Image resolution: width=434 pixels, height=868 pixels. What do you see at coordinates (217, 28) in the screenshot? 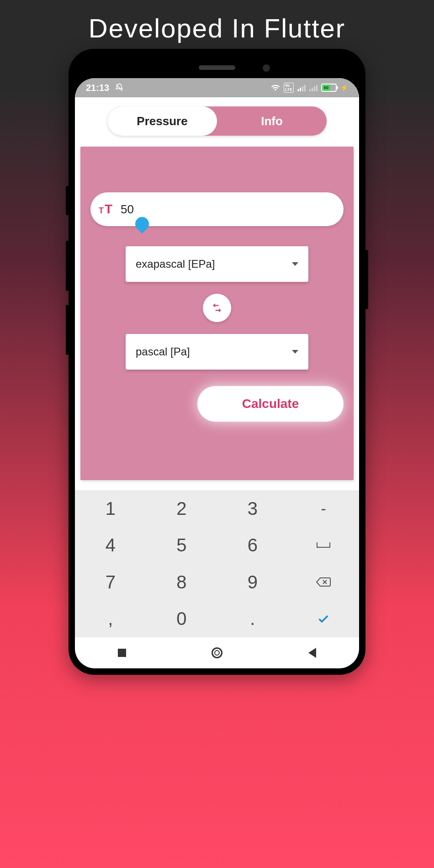
I see `promo-headline: Developed In Flutter` at bounding box center [217, 28].